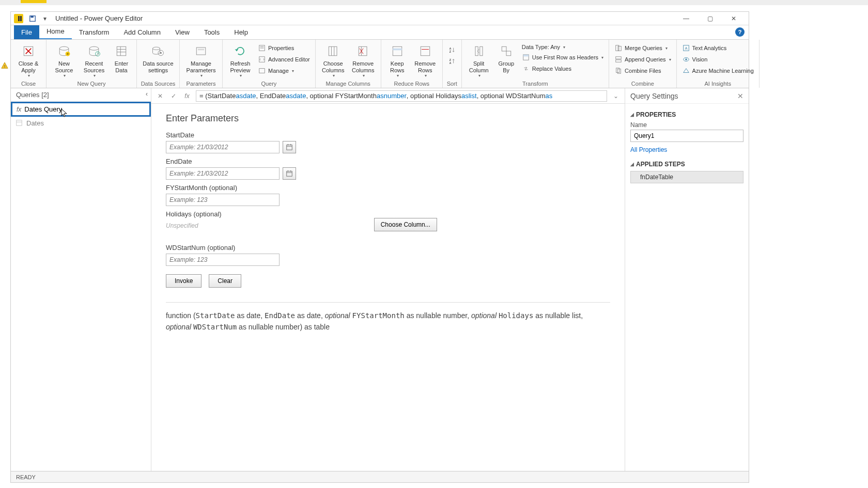 This screenshot has height=488, width=868. What do you see at coordinates (506, 57) in the screenshot?
I see `group-by-button: Group By` at bounding box center [506, 57].